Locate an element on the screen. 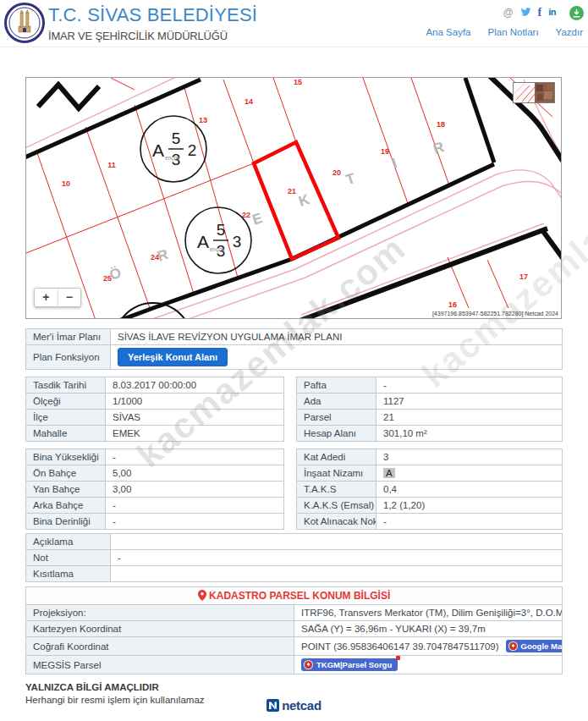  google-maps-button: Google Maps is located at coordinates (535, 647).